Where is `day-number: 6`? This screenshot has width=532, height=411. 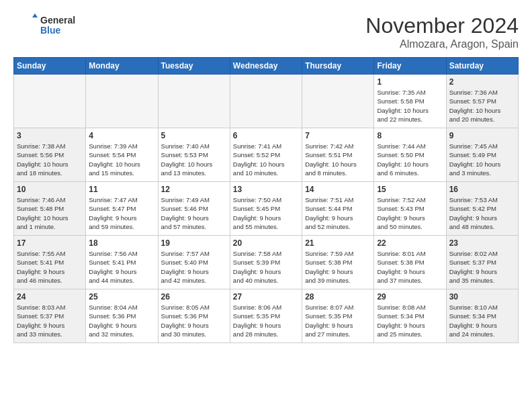
day-number: 6 is located at coordinates (266, 136).